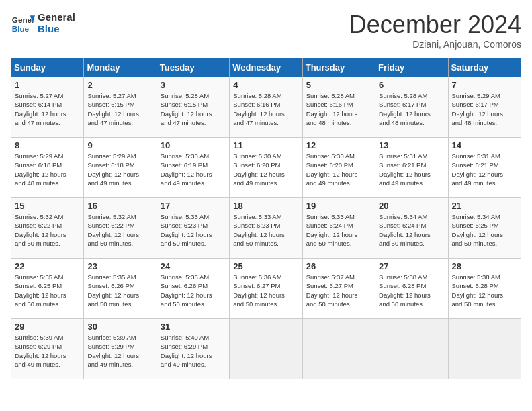 The image size is (532, 411). What do you see at coordinates (43, 23) in the screenshot?
I see `logo: General Blue General Blue` at bounding box center [43, 23].